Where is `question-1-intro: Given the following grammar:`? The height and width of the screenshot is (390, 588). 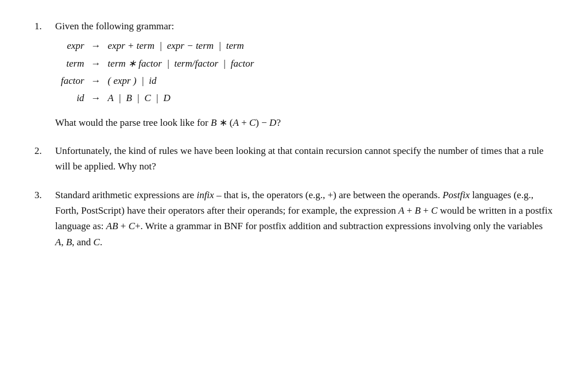
question-1-intro: Given the following grammar: is located at coordinates (115, 26).